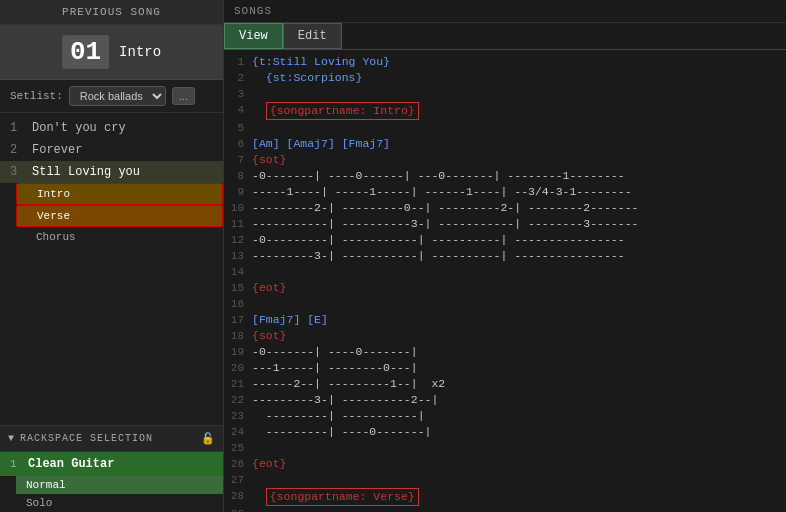  I want to click on rack-sub-solo: Solo, so click(120, 503).